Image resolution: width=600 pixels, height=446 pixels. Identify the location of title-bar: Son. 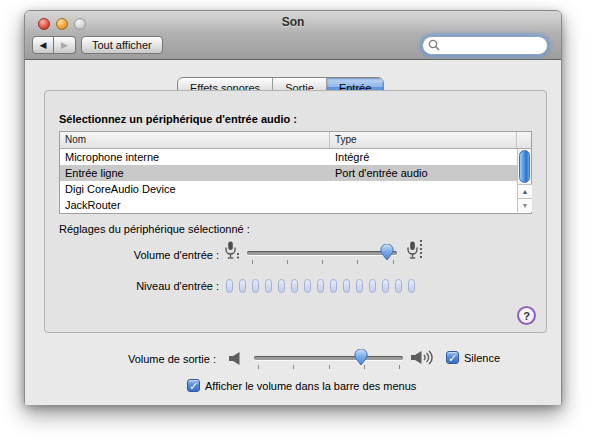
(293, 22).